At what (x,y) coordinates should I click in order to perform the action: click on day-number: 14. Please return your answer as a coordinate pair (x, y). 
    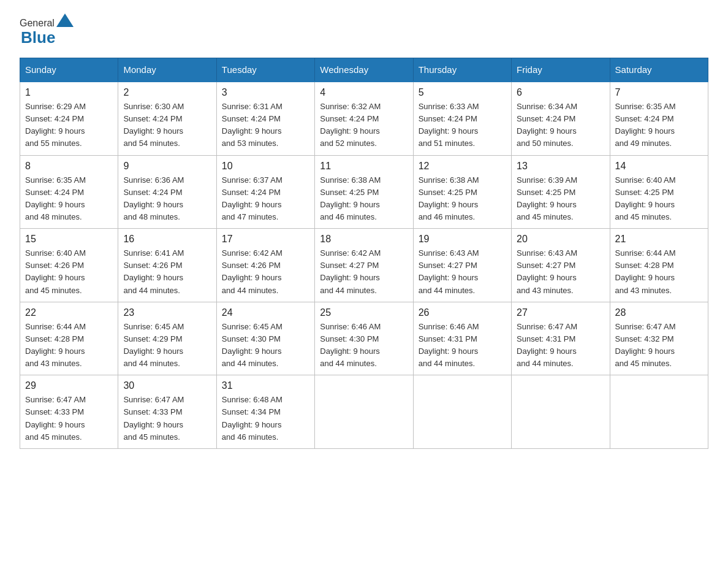
    Looking at the image, I should click on (659, 166).